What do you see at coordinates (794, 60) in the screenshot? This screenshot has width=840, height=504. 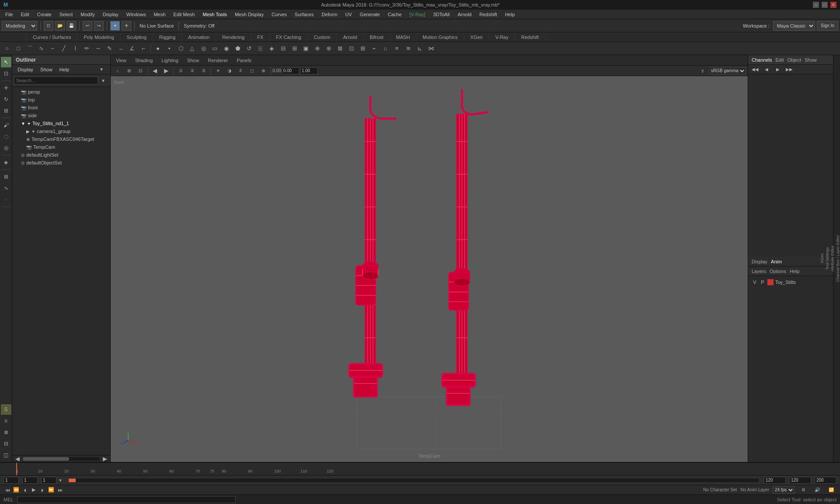 I see `object-tab: Object` at bounding box center [794, 60].